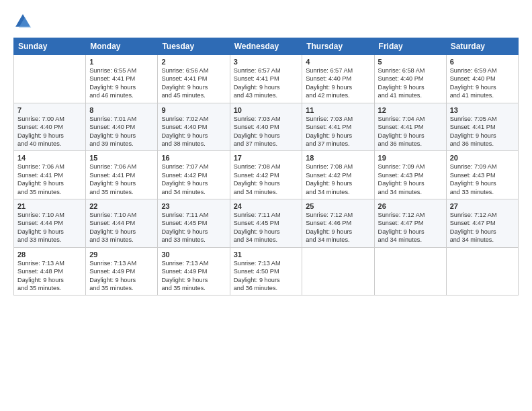  What do you see at coordinates (266, 276) in the screenshot?
I see `day-info: Sunrise: 7:13 AM Sunset: 4:50 PM Dayligh…` at bounding box center [266, 276].